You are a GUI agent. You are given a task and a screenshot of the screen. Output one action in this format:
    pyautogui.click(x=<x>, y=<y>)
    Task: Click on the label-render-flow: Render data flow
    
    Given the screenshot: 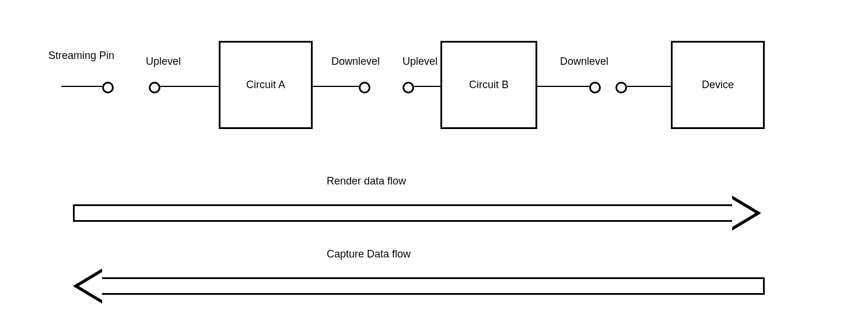 What is the action you would take?
    pyautogui.click(x=366, y=181)
    